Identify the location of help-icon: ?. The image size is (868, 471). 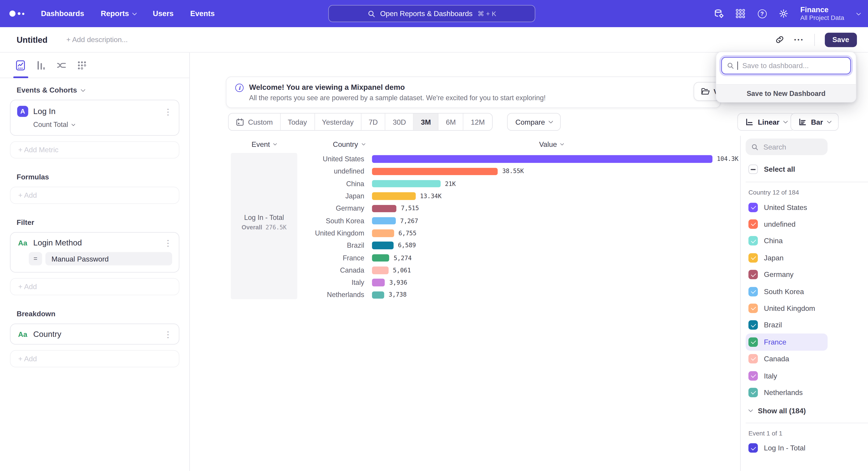
(762, 13).